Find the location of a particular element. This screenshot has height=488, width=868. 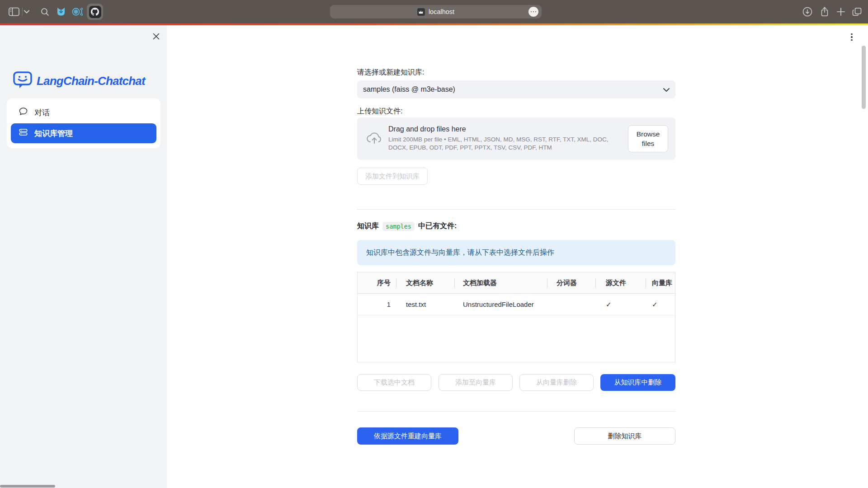

cell-doc-name: test.txt is located at coordinates (425, 305).